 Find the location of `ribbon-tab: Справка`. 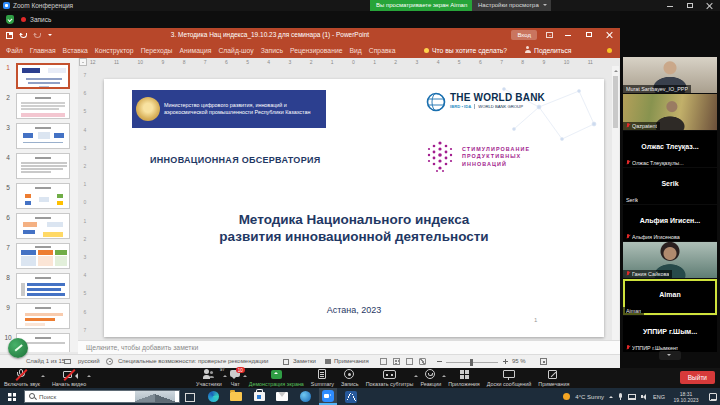

ribbon-tab: Справка is located at coordinates (382, 50).